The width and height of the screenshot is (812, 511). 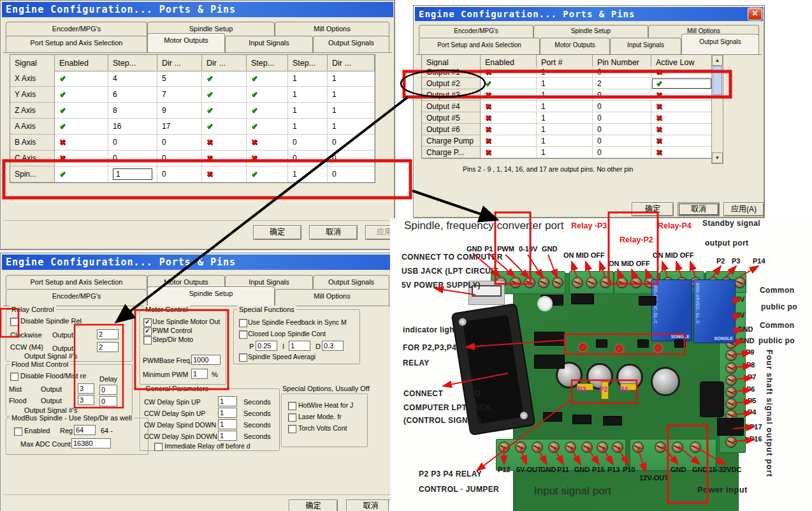 I want to click on table-cell: 2, so click(x=622, y=84).